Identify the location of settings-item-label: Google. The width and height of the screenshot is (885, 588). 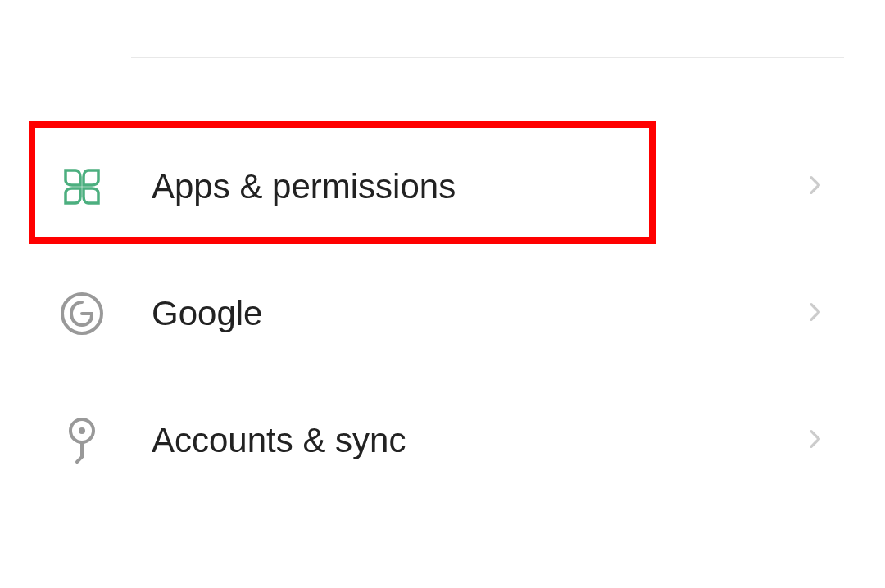
(477, 314).